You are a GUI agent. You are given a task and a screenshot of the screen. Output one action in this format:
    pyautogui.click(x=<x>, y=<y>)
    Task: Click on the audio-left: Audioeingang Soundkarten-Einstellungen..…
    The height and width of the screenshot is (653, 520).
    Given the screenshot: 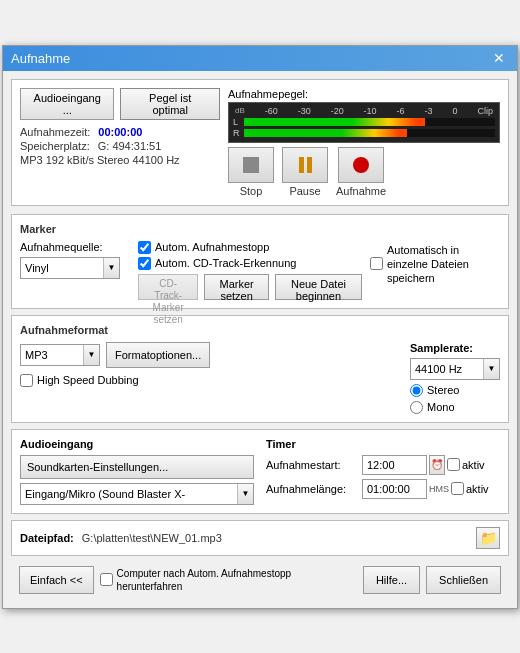 What is the action you would take?
    pyautogui.click(x=137, y=472)
    